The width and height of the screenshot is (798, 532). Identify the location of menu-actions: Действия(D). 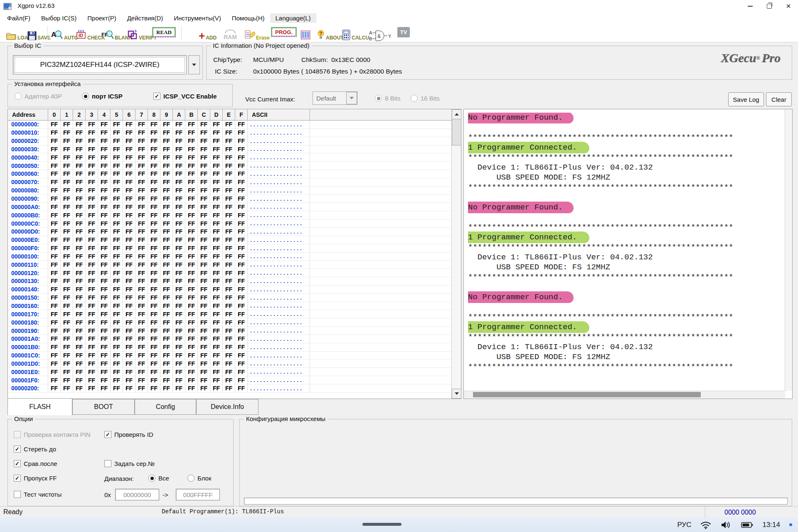
(145, 18).